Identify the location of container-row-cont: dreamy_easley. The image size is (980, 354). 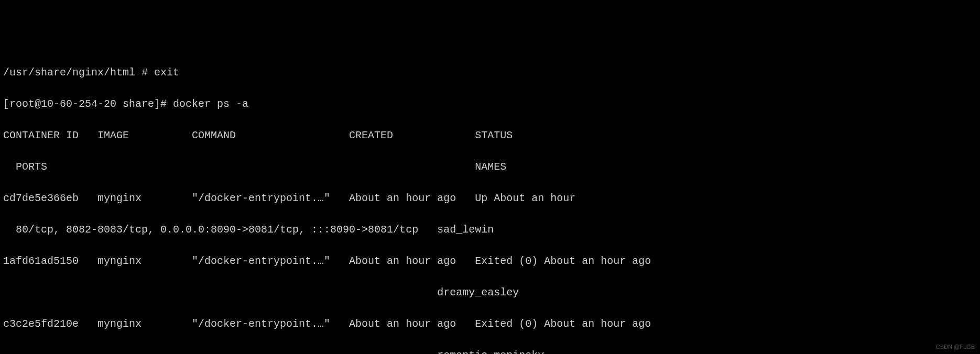
(492, 293).